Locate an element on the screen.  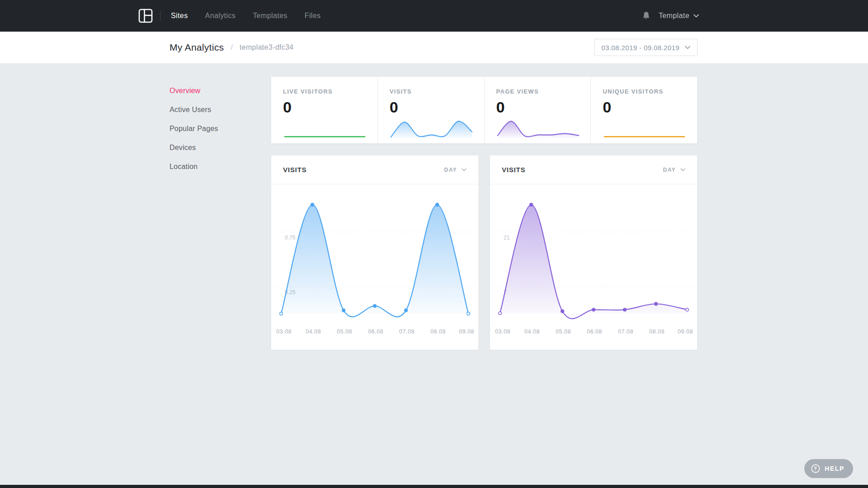
area-line-chart-svg: 21703.0804.0805.0806.0807.0808.0809.08 is located at coordinates (594, 267).